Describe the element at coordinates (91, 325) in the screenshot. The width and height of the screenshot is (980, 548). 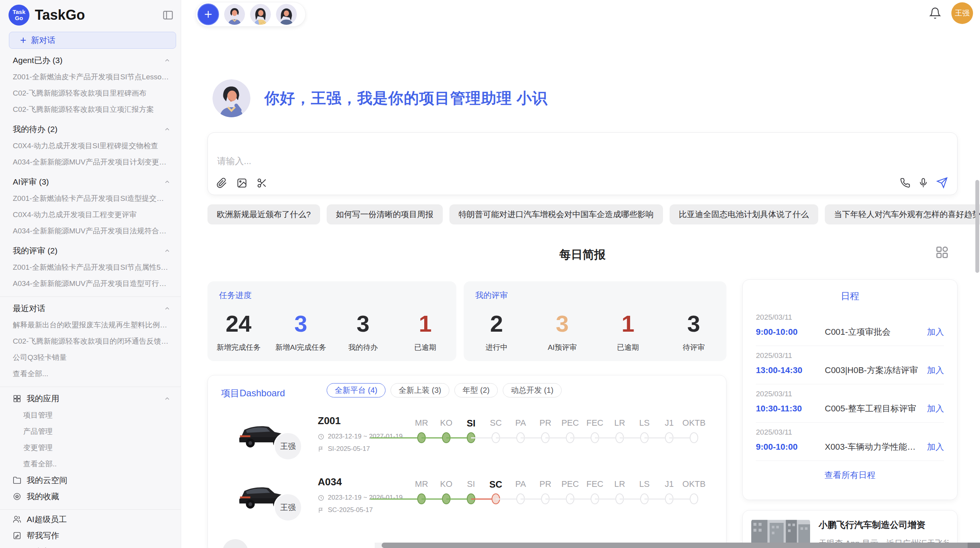
I see `list-item: 解释最新出台的欧盟报废车法规再生塑料比例被调至15%...` at that location.